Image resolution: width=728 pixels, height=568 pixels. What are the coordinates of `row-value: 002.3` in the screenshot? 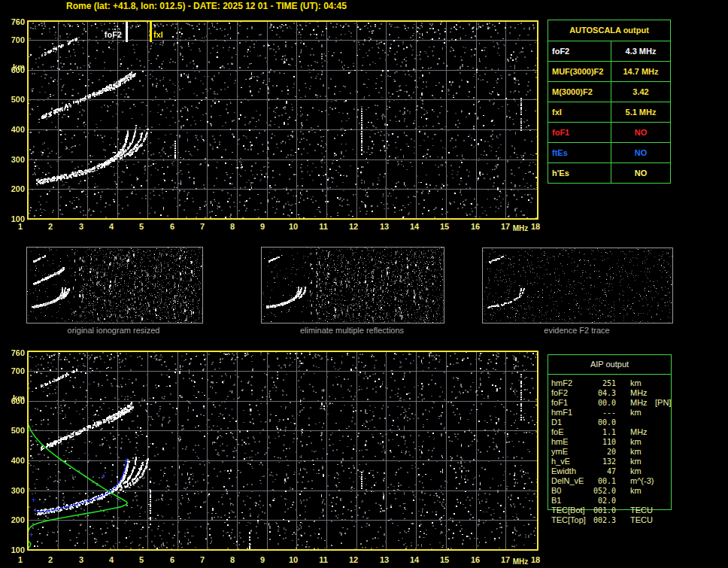 It's located at (602, 521).